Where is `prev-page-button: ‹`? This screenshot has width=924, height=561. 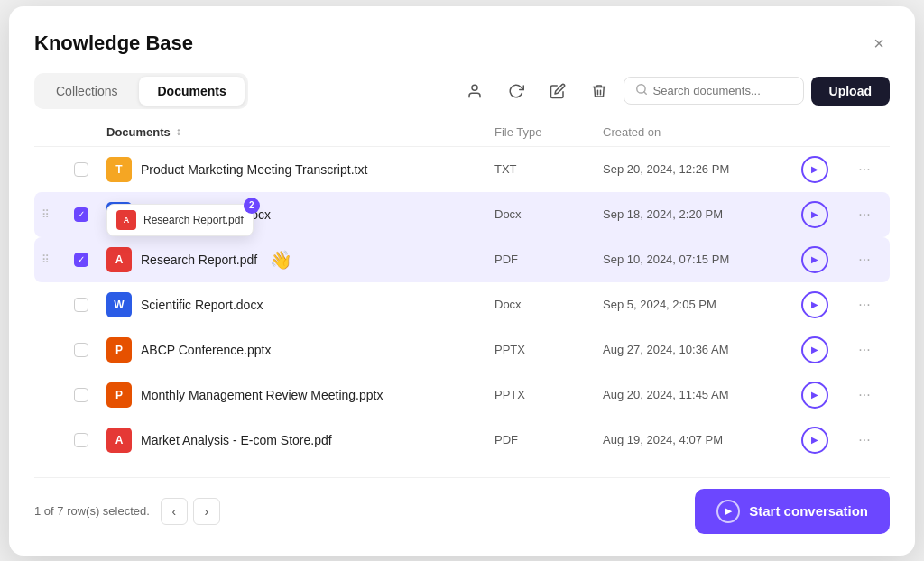
prev-page-button: ‹ is located at coordinates (174, 511).